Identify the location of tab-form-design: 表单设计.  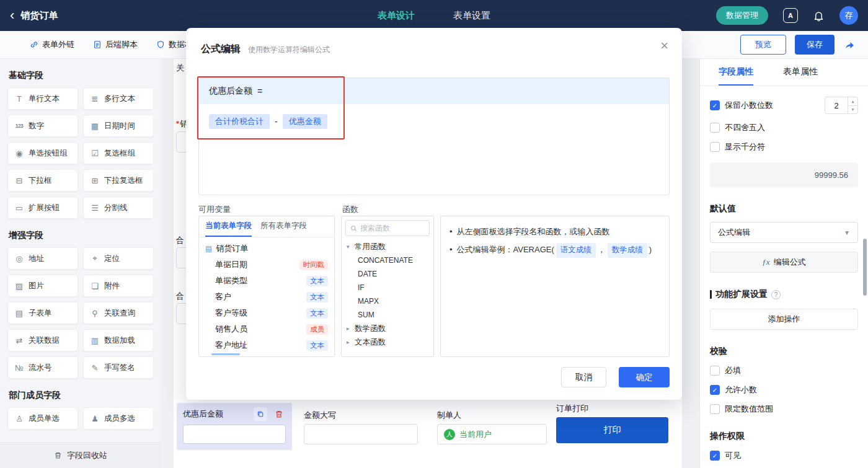
(396, 16).